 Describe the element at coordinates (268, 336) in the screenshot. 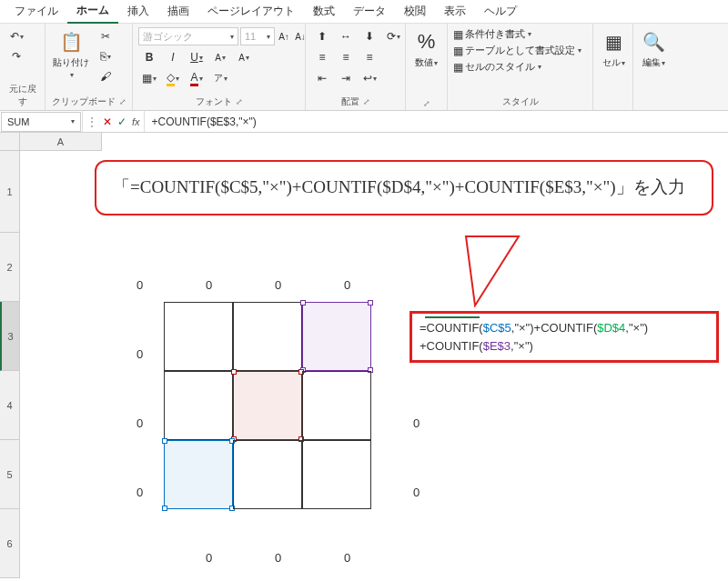

I see `cell-d3` at that location.